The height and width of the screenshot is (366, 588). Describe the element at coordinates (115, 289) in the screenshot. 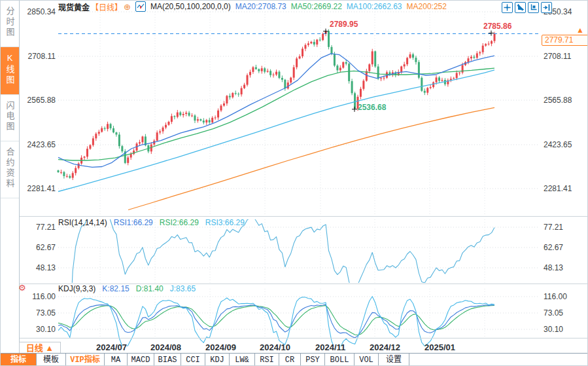

I see `kdj-k-value: K:82.15` at that location.